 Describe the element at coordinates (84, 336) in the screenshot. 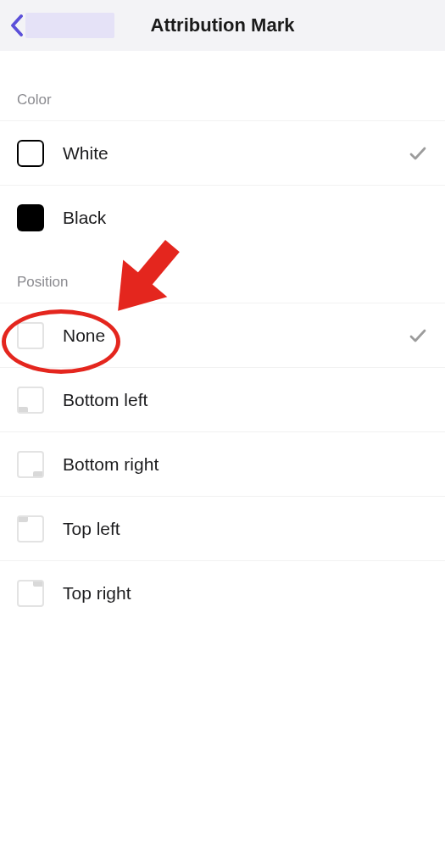

I see `option-label: None` at that location.